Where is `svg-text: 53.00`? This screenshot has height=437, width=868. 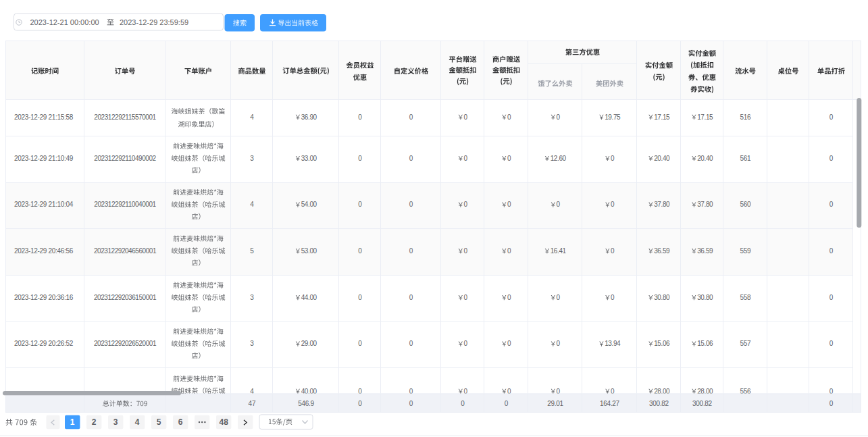 svg-text: 53.00 is located at coordinates (309, 251).